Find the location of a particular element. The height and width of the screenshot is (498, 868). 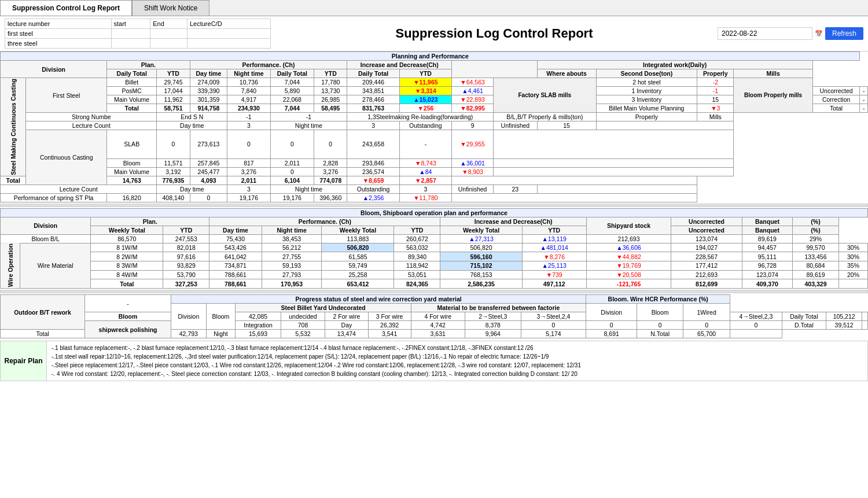

s1-properly: Properly is located at coordinates (715, 74).